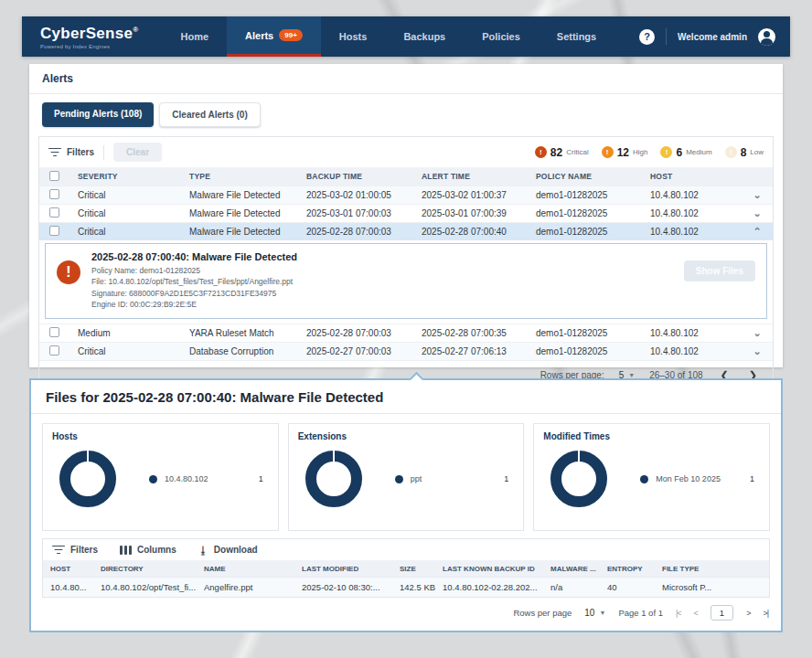 The width and height of the screenshot is (812, 658). What do you see at coordinates (406, 568) in the screenshot?
I see `files-table: Filters Columns ⭳ Download HOST DIRECTOR…` at bounding box center [406, 568].